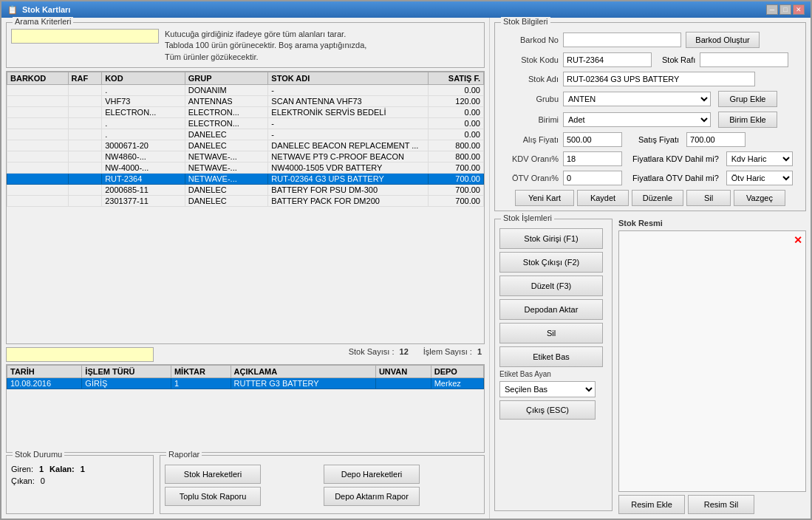  I want to click on cell-satis: 120.00, so click(455, 102).